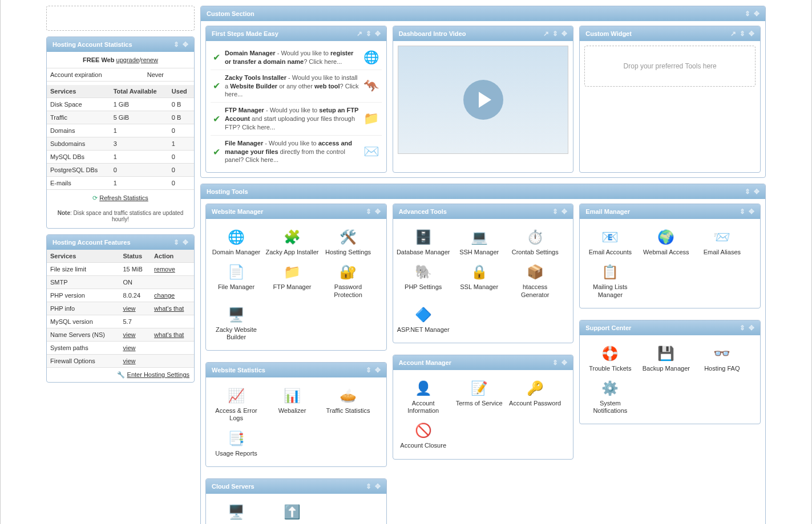 The image size is (812, 524). I want to click on tool-item: 🛠️Hosting Settings, so click(348, 242).